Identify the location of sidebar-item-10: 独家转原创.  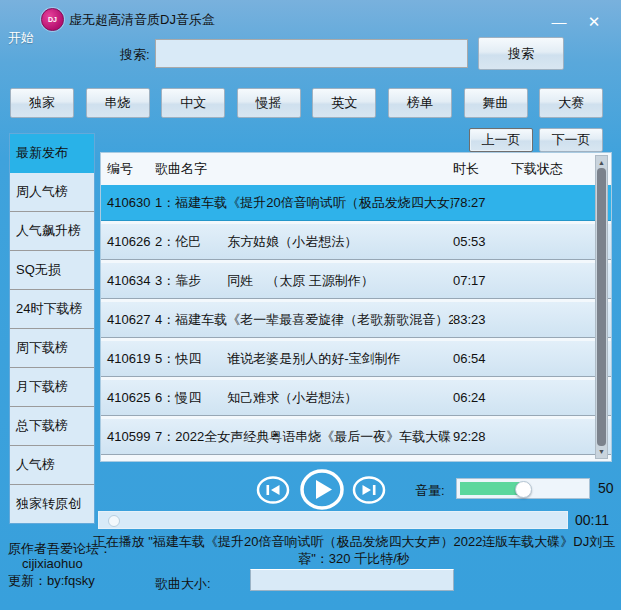
(52, 504).